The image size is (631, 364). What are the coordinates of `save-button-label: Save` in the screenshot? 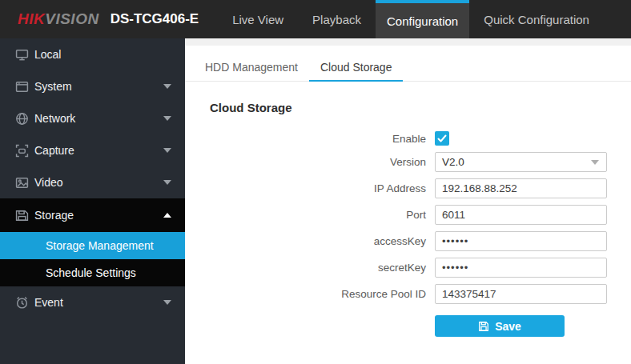 It's located at (508, 326).